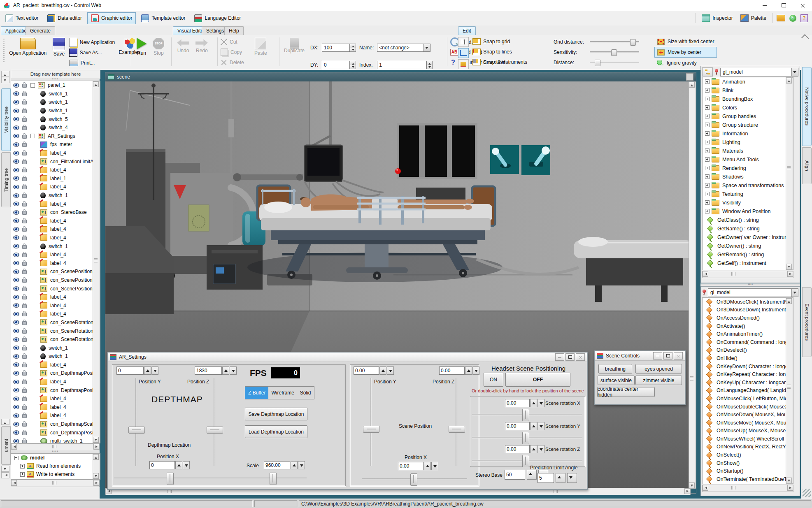  I want to click on prediction-limit-spinner: 5, so click(557, 477).